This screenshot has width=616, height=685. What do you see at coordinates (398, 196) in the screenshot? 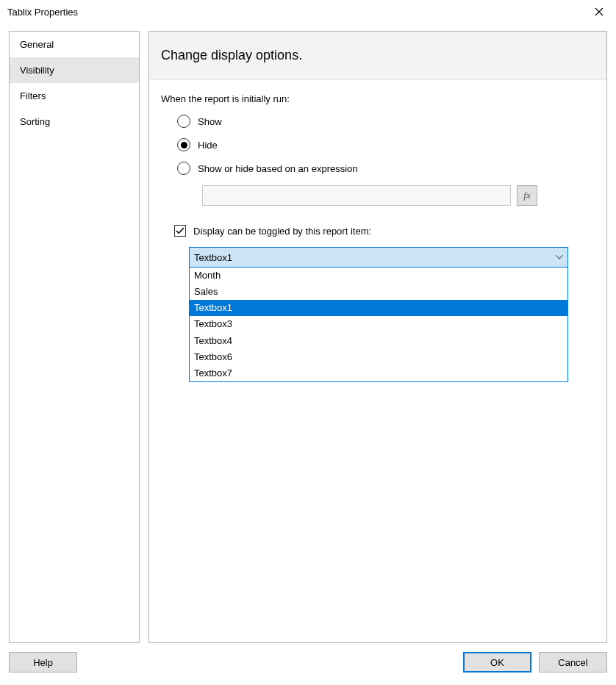
I see `expression-row: fx` at bounding box center [398, 196].